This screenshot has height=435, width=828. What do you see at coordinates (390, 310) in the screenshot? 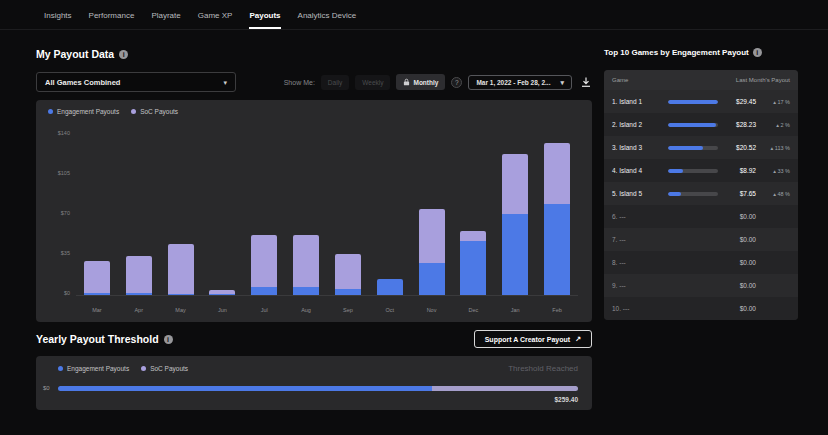
I see `x-tick-label: Oct` at bounding box center [390, 310].